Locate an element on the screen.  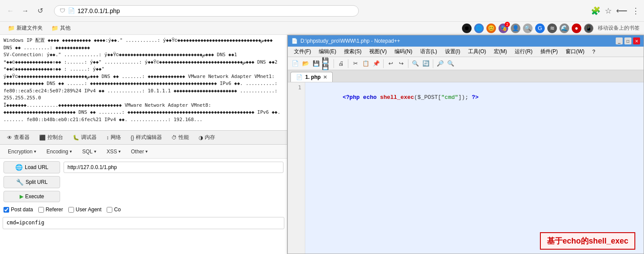
forward-button: → is located at coordinates (25, 11).